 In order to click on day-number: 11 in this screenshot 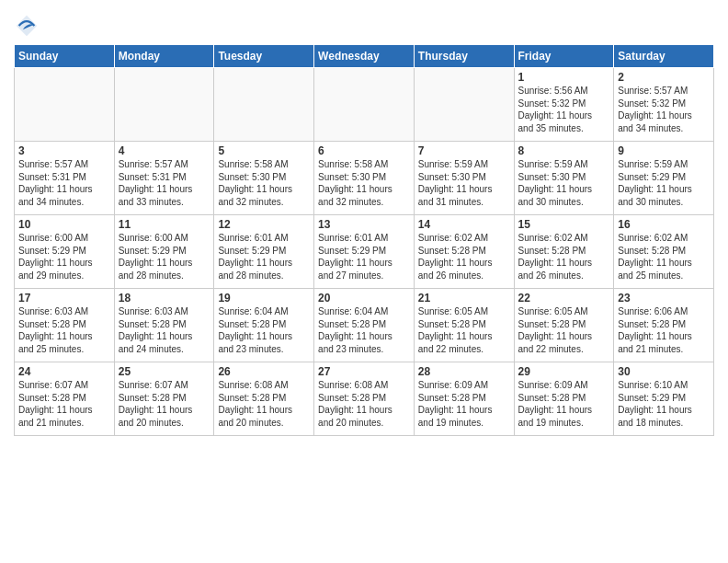, I will do `click(165, 224)`.